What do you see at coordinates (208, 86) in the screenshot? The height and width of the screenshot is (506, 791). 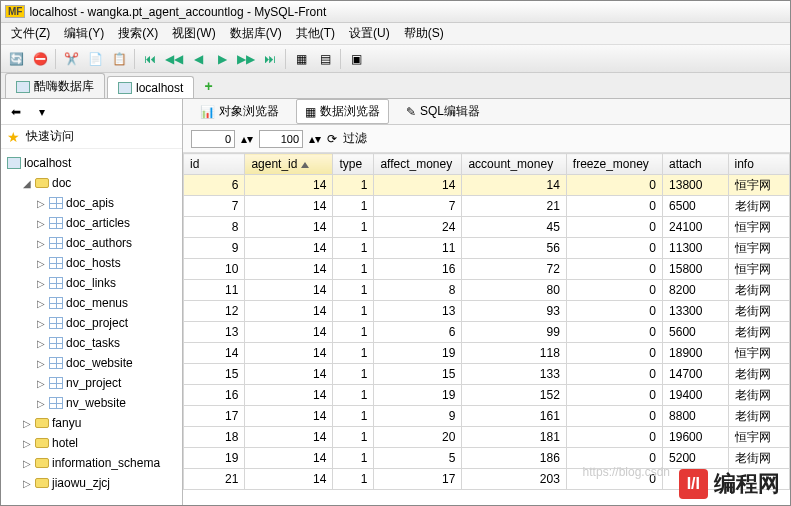 I see `add-tab-button: +` at bounding box center [208, 86].